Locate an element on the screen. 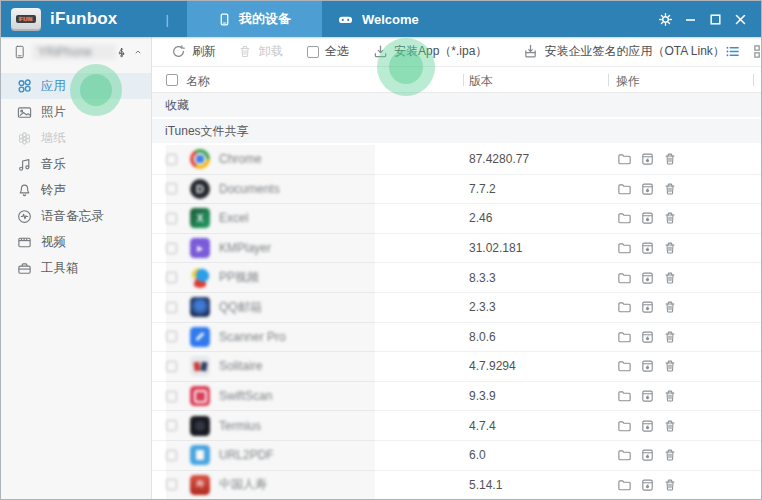 The width and height of the screenshot is (762, 500). table-row: Termius4.7.4 is located at coordinates (457, 426).